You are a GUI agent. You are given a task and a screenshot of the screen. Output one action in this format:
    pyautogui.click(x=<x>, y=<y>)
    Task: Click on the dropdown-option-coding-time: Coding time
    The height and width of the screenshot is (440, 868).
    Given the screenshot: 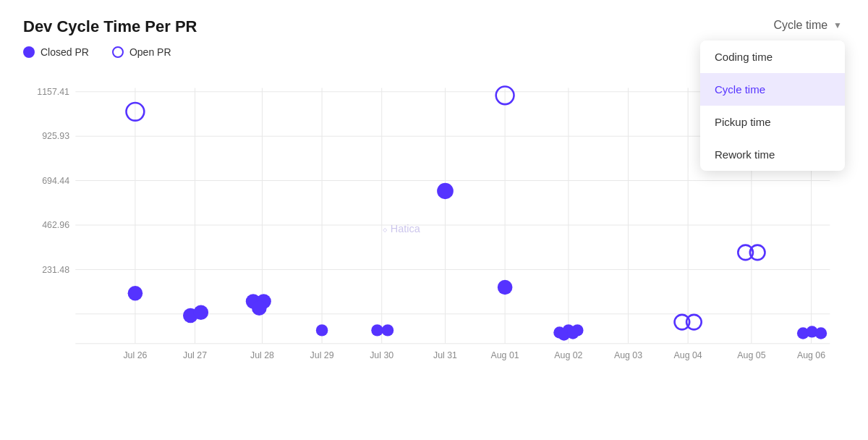 What is the action you would take?
    pyautogui.click(x=773, y=56)
    